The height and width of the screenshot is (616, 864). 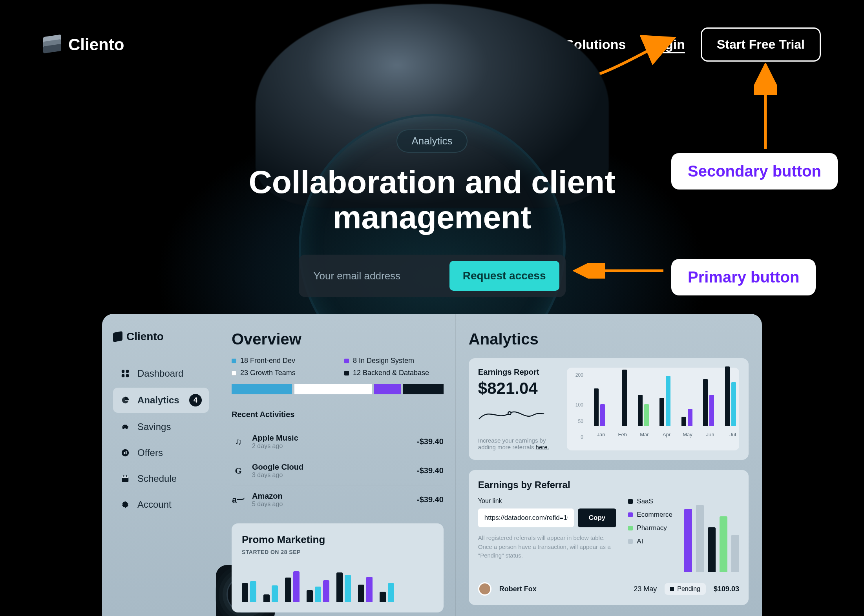 I want to click on grid-icon, so click(x=125, y=374).